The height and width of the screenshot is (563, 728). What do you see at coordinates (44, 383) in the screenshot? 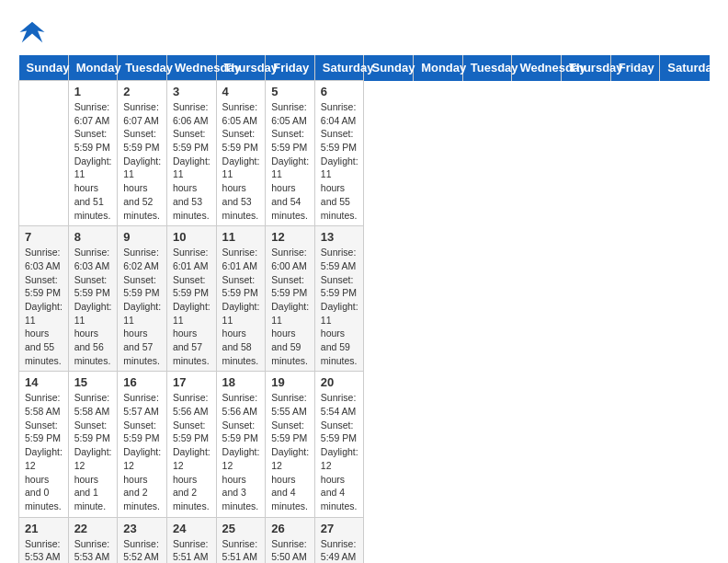
I see `day-number: 14` at bounding box center [44, 383].